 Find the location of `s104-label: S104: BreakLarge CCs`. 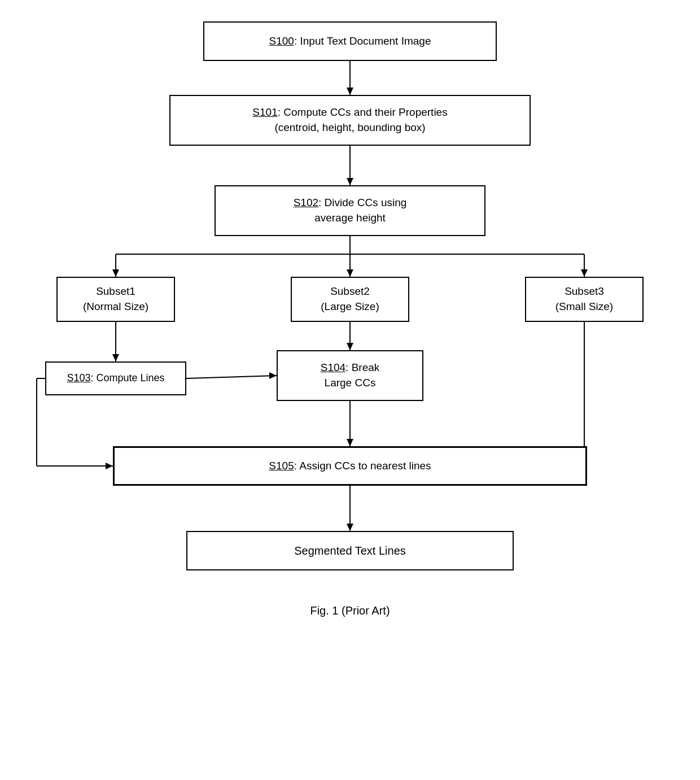

s104-label: S104: BreakLarge CCs is located at coordinates (350, 375).